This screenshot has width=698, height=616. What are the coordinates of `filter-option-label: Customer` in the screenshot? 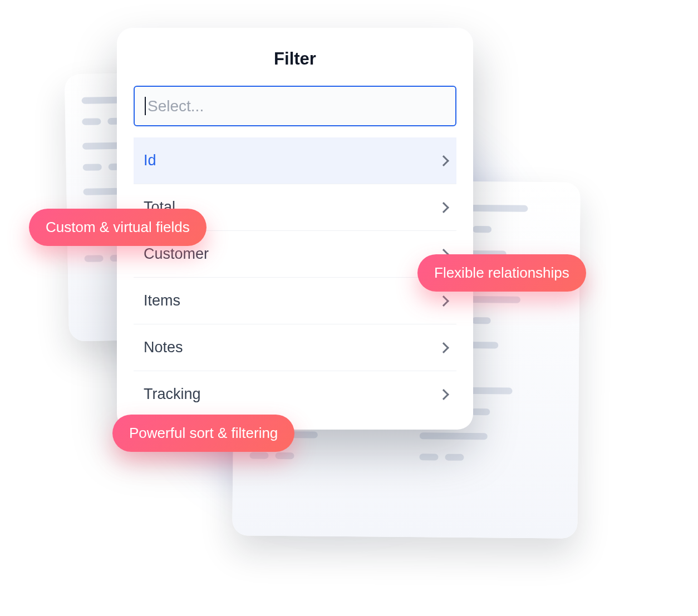 It's located at (176, 254).